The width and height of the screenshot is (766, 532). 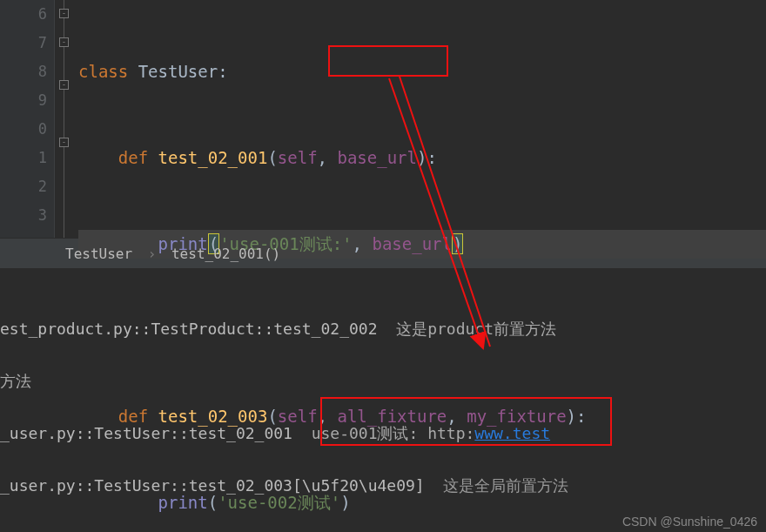 What do you see at coordinates (43, 215) in the screenshot?
I see `line-number: 3` at bounding box center [43, 215].